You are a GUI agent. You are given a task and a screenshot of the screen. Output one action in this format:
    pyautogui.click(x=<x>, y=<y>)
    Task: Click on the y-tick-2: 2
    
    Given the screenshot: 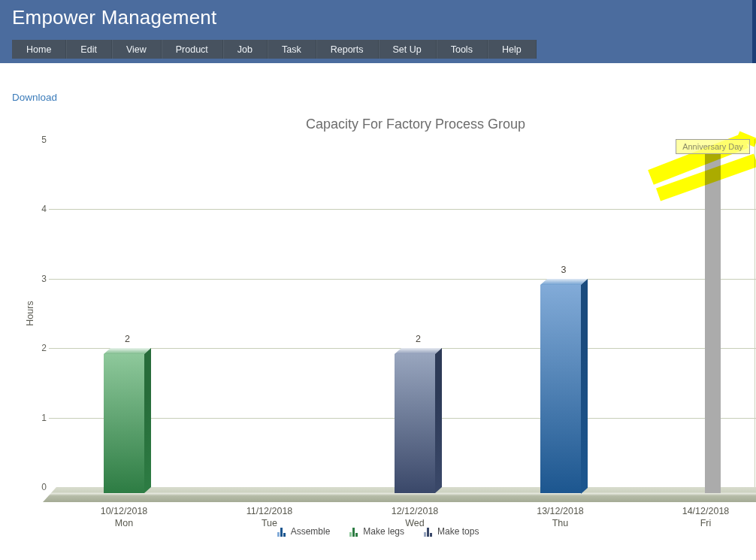 What is the action you would take?
    pyautogui.click(x=35, y=348)
    